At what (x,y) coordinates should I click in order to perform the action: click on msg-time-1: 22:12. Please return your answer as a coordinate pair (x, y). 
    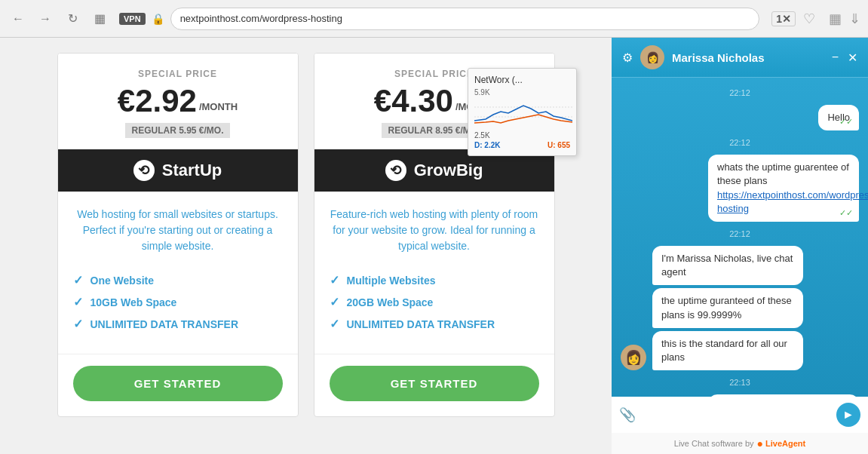
    Looking at the image, I should click on (740, 93).